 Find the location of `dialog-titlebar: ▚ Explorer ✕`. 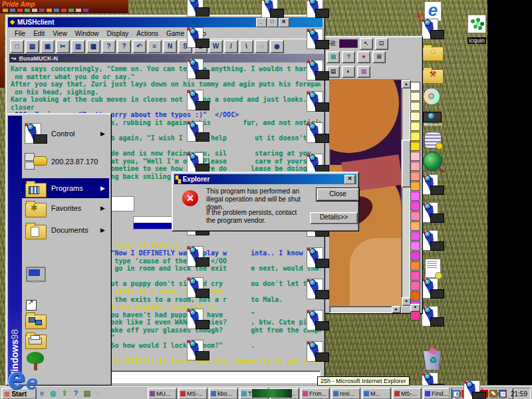

dialog-titlebar: ▚ Explorer ✕ is located at coordinates (265, 180).